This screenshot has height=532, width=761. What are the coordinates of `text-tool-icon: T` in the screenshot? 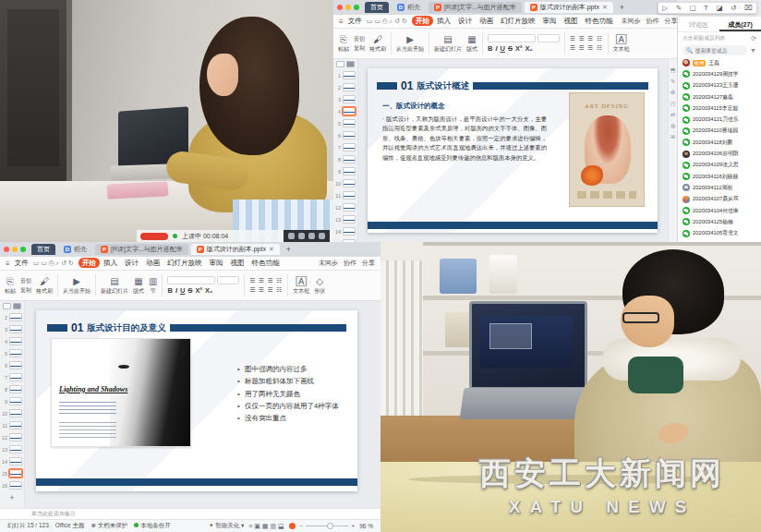 It's located at (706, 7).